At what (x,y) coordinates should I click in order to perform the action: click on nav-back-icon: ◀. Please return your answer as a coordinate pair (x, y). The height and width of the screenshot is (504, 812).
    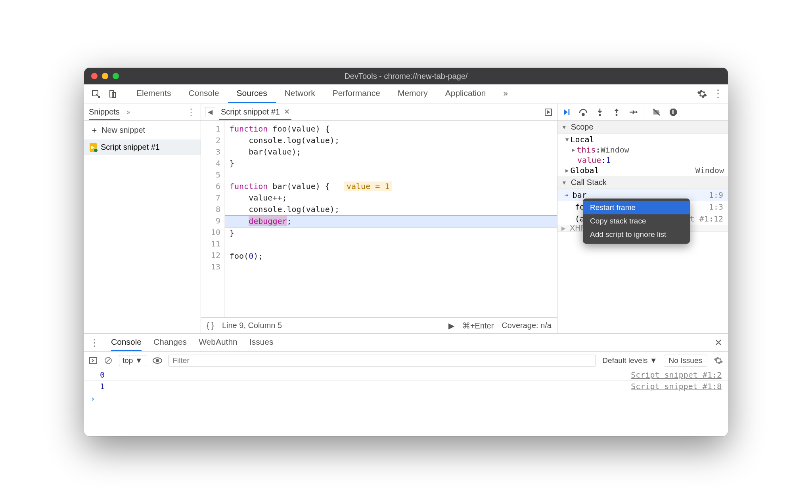
    Looking at the image, I should click on (210, 112).